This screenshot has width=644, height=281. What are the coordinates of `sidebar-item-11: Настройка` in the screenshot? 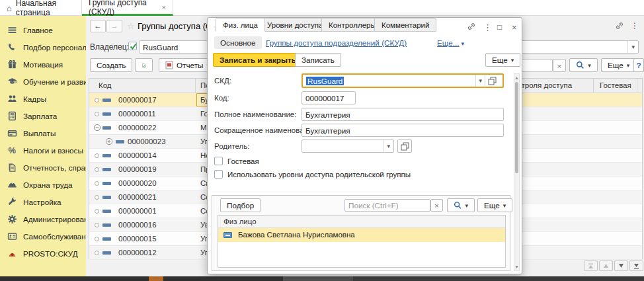 It's located at (43, 202).